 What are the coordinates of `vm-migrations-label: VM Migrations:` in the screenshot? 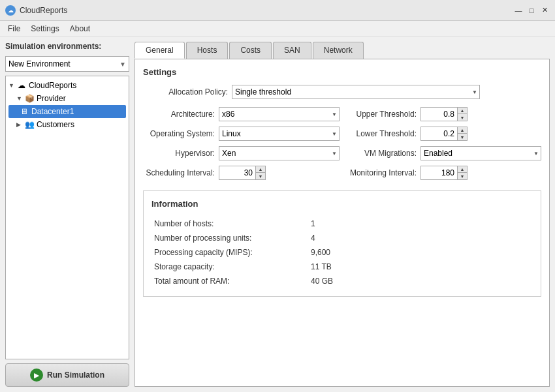 It's located at (381, 153).